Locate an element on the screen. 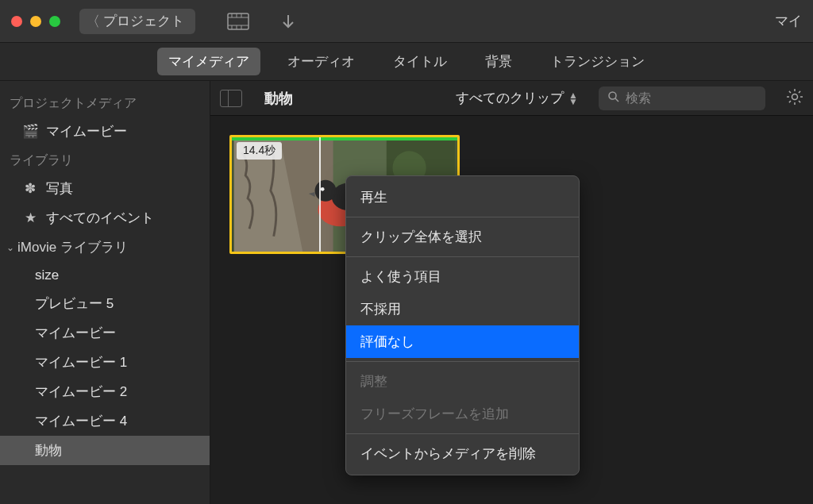 This screenshot has width=813, height=504. sort-arrows-icon: ▲▼ is located at coordinates (573, 98).